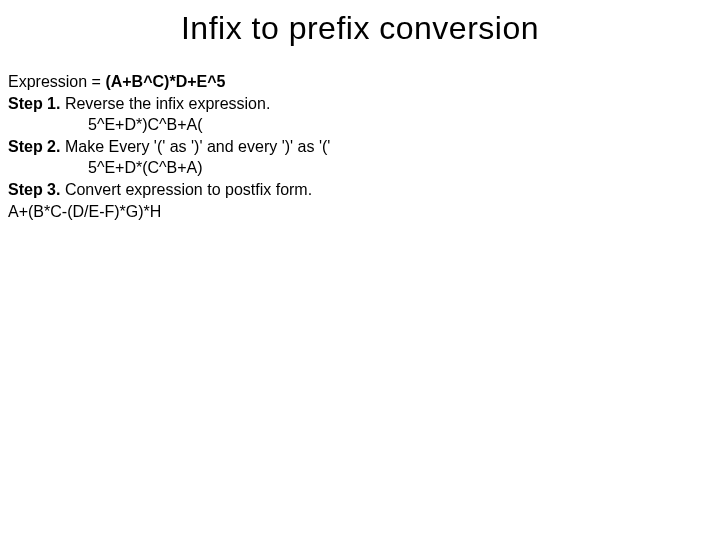 Image resolution: width=720 pixels, height=540 pixels. I want to click on step3-label: Step 3., so click(34, 190).